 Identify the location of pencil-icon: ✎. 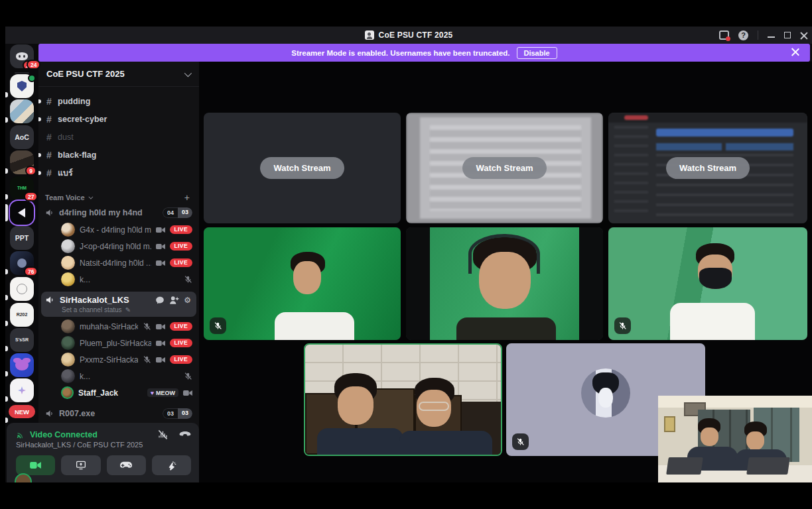
(128, 310).